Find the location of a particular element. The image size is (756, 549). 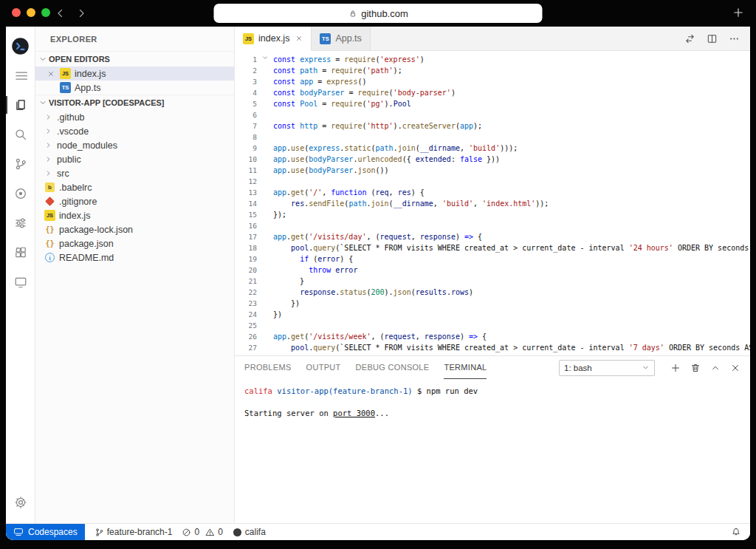

tree-file-item: .gitignore is located at coordinates (134, 201).